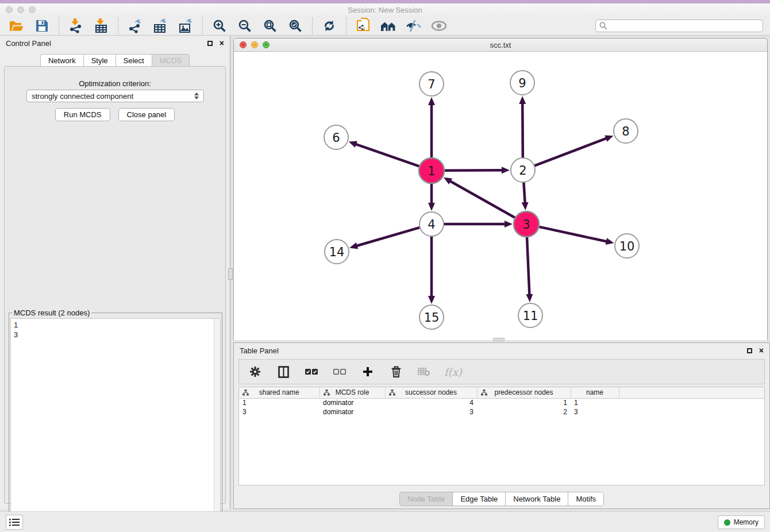 This screenshot has height=532, width=770. What do you see at coordinates (352, 393) in the screenshot?
I see `column-header-mcds-role: MCDS role` at bounding box center [352, 393].